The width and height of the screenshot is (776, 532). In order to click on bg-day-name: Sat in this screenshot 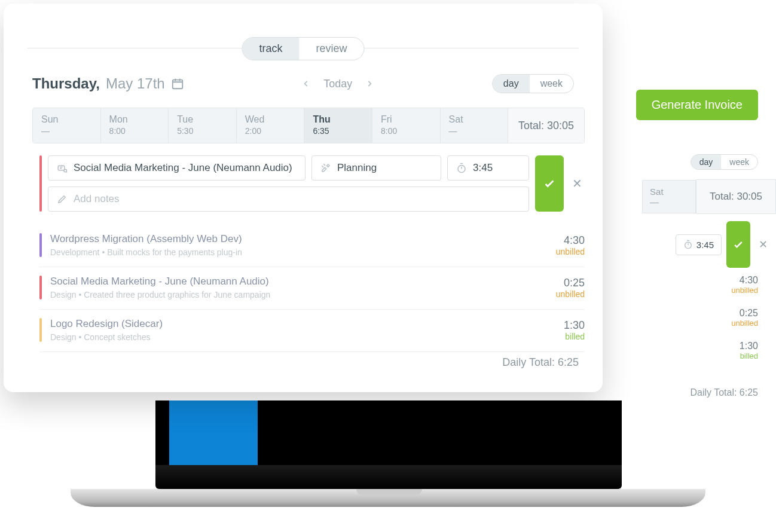, I will do `click(669, 191)`.